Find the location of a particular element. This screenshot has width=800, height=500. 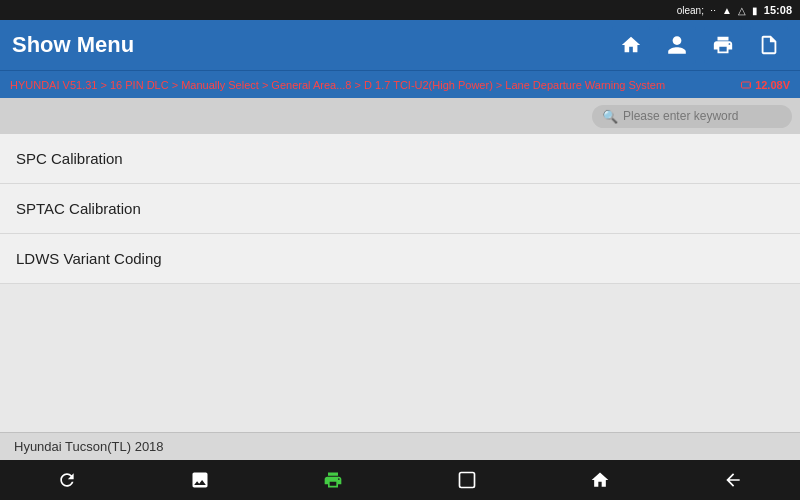

breadcrumb: HYUNDAI V51.31 > 16 PIN DLC > Manually S… is located at coordinates (400, 84).